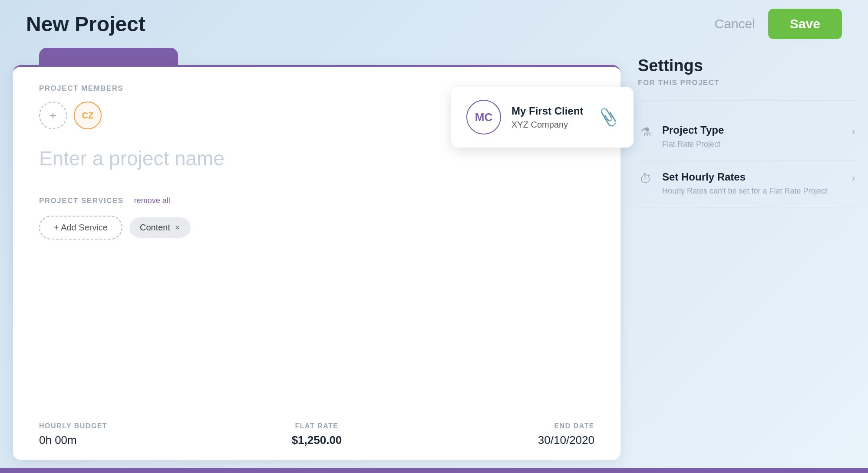 Image resolution: width=868 pixels, height=473 pixels. I want to click on end-date-item: END DATE 30/10/2020, so click(502, 435).